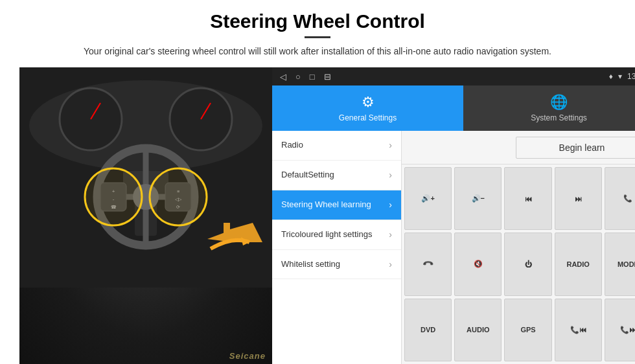 Image resolution: width=635 pixels, height=364 pixels. Describe the element at coordinates (619, 264) in the screenshot. I see `mode-button: MODE` at that location.